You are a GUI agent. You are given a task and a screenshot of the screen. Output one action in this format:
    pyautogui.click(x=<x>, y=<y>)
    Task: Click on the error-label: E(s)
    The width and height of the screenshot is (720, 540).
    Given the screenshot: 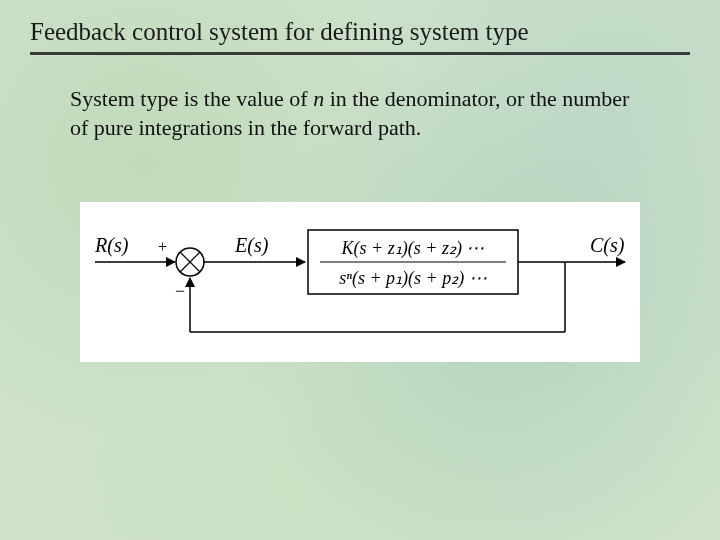 What is the action you would take?
    pyautogui.click(x=252, y=246)
    